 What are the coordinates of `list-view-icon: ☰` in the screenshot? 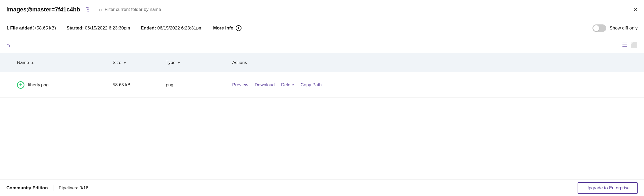 It's located at (625, 45).